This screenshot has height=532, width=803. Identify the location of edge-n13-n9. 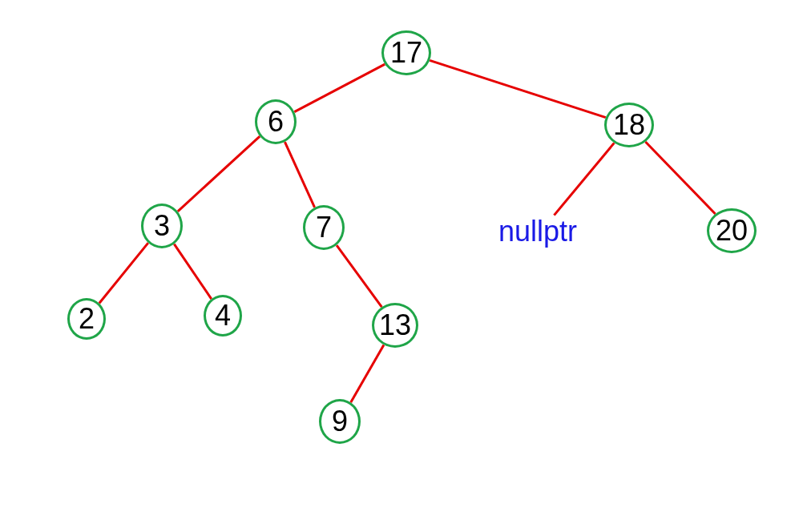
(367, 373).